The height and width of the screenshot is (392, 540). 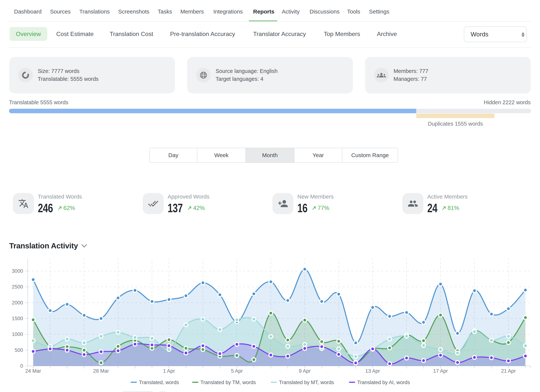 I want to click on svg-text: 17 Apr, so click(x=440, y=371).